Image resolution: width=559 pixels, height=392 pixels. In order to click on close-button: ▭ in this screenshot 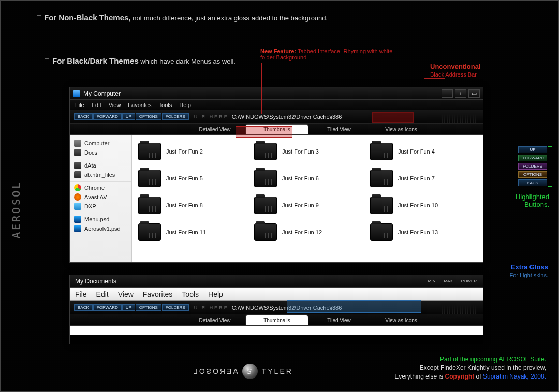, I will do `click(474, 94)`.